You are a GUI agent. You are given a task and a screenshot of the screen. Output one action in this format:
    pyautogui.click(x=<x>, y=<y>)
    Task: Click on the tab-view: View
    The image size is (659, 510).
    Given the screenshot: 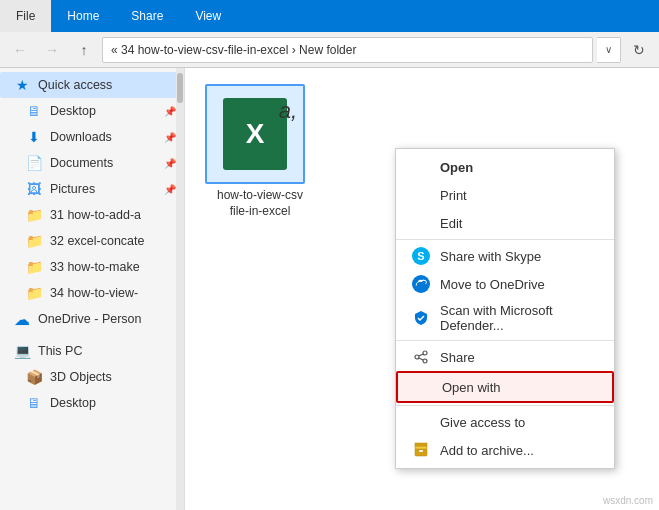 What is the action you would take?
    pyautogui.click(x=208, y=16)
    